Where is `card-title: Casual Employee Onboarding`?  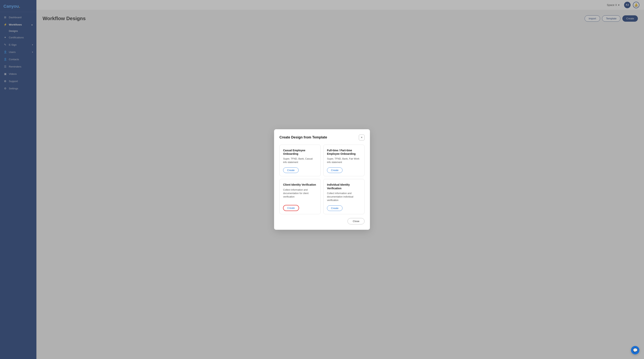 card-title: Casual Employee Onboarding is located at coordinates (300, 152).